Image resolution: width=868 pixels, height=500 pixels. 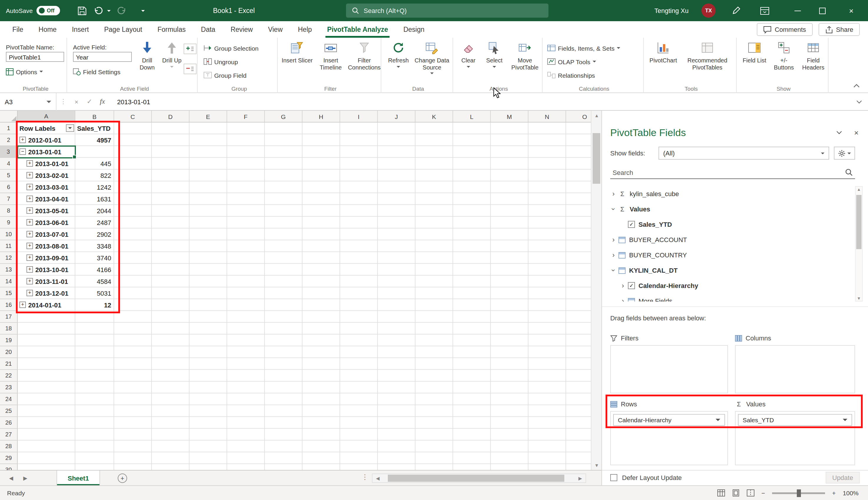 What do you see at coordinates (397, 282) in the screenshot?
I see `cell-J14` at bounding box center [397, 282].